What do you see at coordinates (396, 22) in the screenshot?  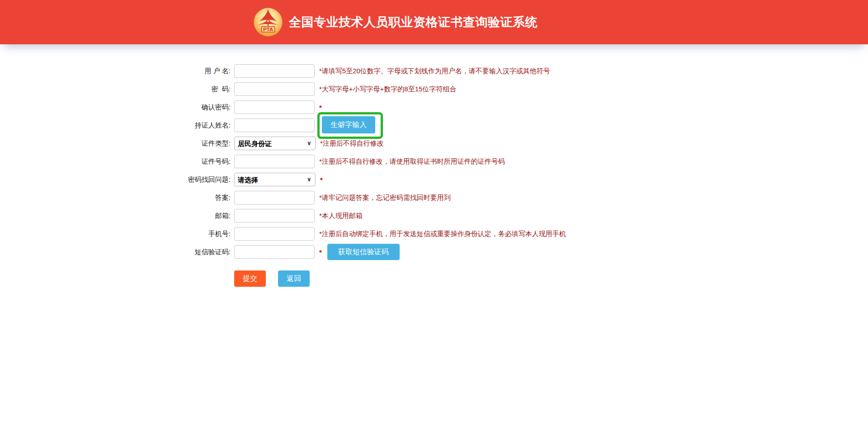 I see `brand: PTA 全国专业技术人员职业资格证书查询验证系统` at bounding box center [396, 22].